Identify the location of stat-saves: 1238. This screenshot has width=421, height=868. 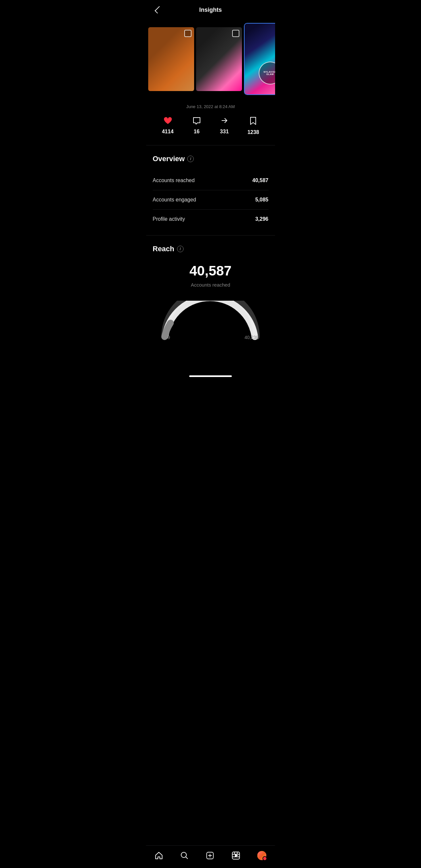
(254, 126).